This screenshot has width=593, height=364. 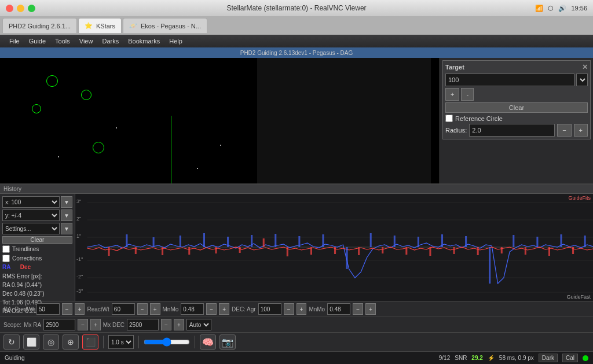 What do you see at coordinates (123, 309) in the screenshot?
I see `reactwt-input` at bounding box center [123, 309].